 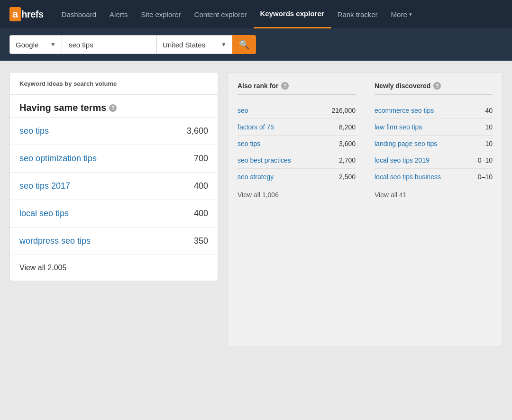 I want to click on country-label: United States, so click(x=184, y=45).